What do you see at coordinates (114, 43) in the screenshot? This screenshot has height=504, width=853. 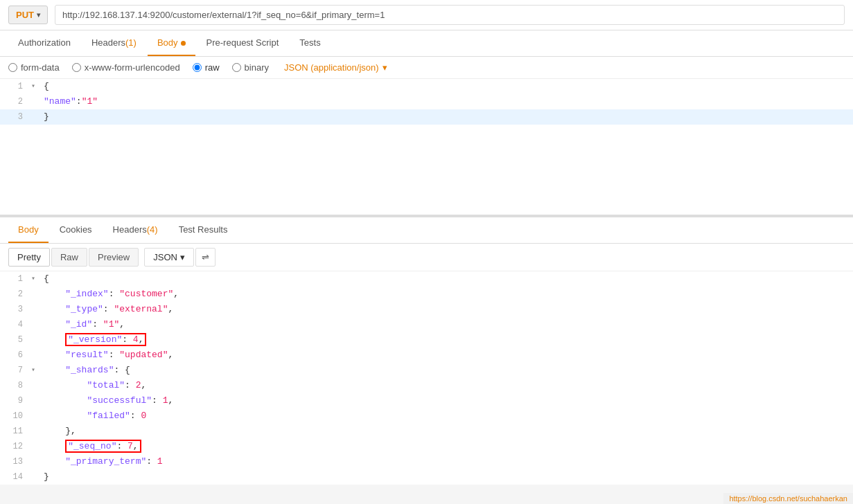 I see `tab-headers: Headers(1)` at bounding box center [114, 43].